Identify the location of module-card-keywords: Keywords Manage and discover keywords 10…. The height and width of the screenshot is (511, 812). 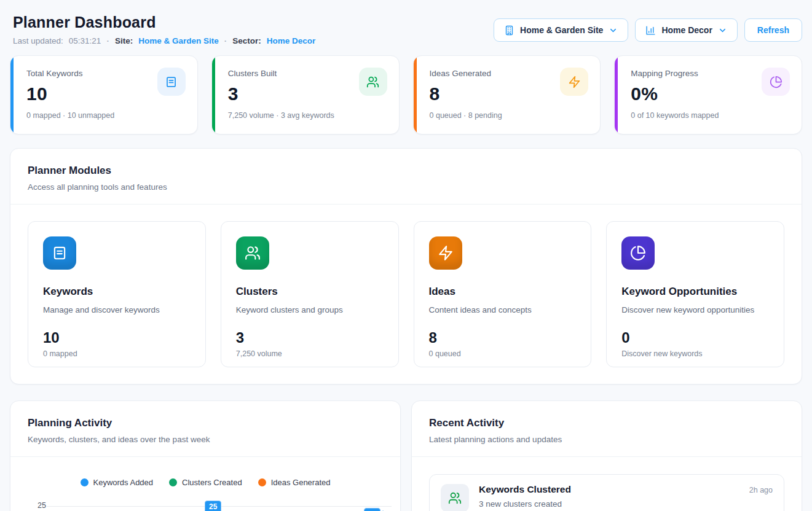
(117, 294).